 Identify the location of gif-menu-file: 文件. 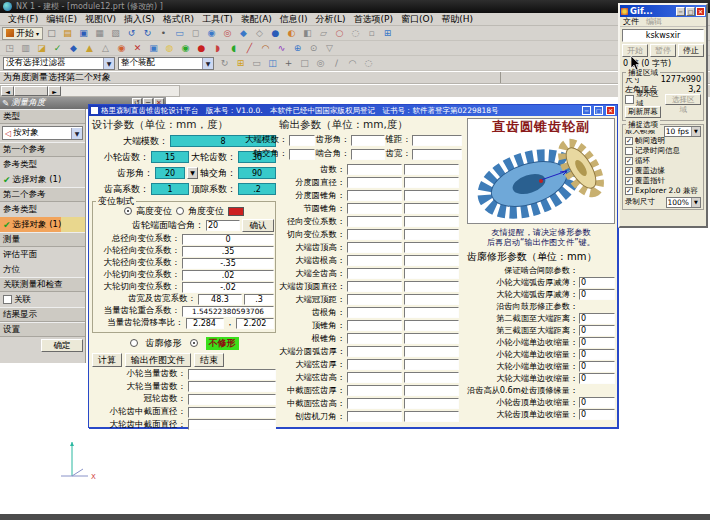
(631, 22).